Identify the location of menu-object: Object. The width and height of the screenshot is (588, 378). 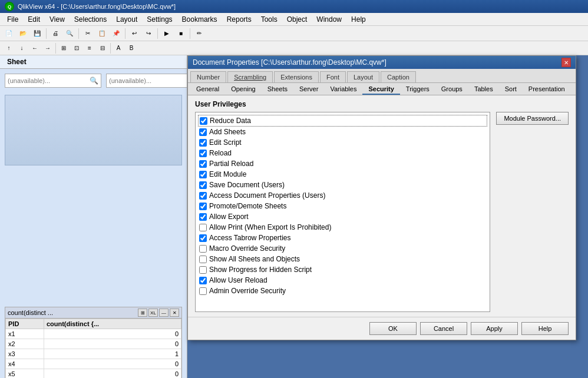
(297, 19).